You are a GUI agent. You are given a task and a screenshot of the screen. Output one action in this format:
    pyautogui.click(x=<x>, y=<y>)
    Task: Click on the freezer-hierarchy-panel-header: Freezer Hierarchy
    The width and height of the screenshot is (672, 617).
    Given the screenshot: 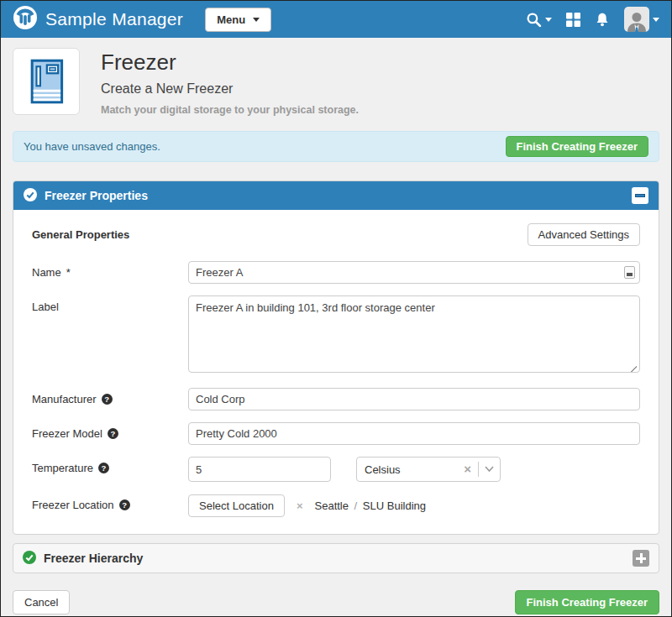 What is the action you would take?
    pyautogui.click(x=336, y=558)
    